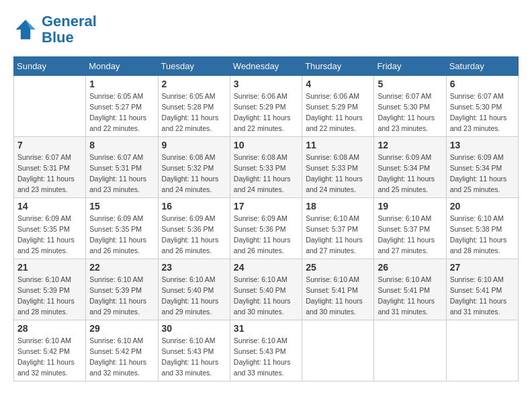 The height and width of the screenshot is (411, 532). Describe the element at coordinates (50, 228) in the screenshot. I see `day-cell: 14Sunrise: 6:09 AMSunset: 5:35 PMDayligh…` at that location.